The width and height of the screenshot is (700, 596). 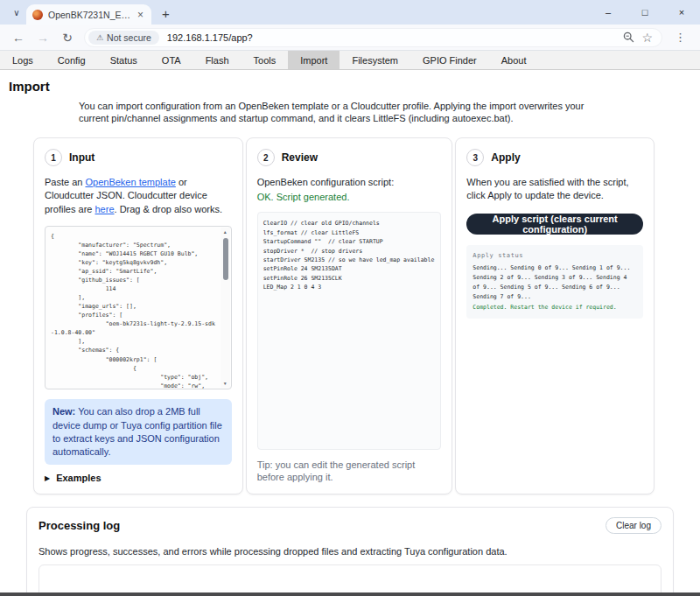 I want to click on apply-status-box: Apply status Sending... Sending 0 of 9..…, so click(x=555, y=282).